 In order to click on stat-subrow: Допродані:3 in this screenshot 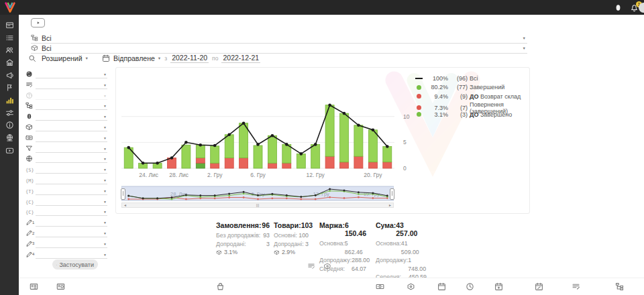, I will do `click(291, 244)`.